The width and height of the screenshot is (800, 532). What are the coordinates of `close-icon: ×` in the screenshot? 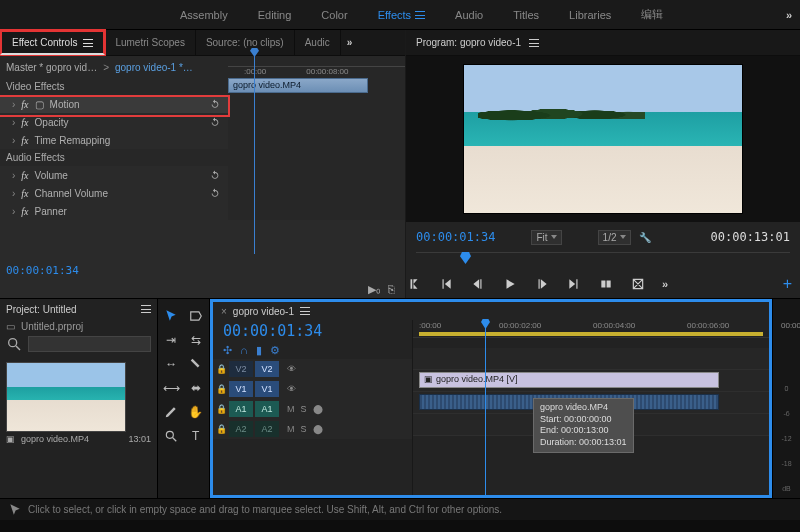 It's located at (224, 312).